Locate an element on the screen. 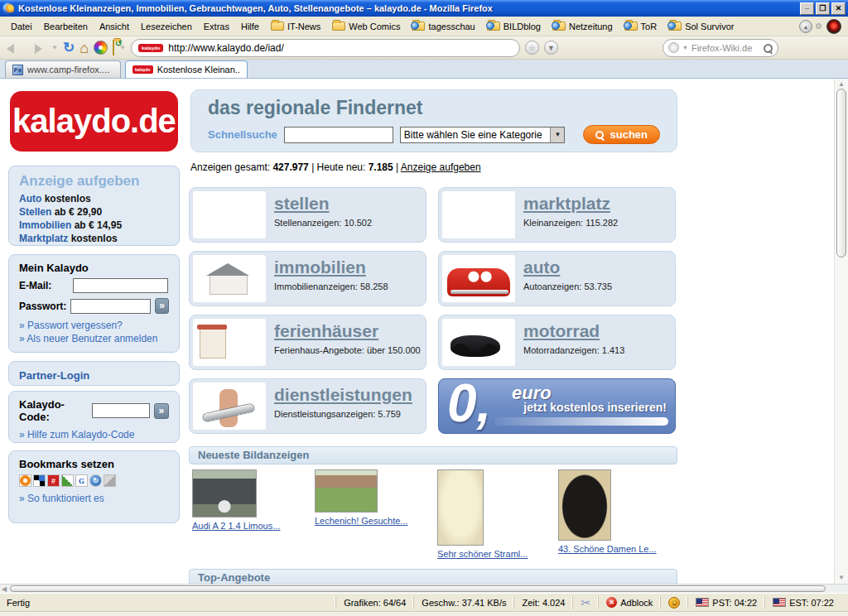  linkarena-icon is located at coordinates (68, 480).